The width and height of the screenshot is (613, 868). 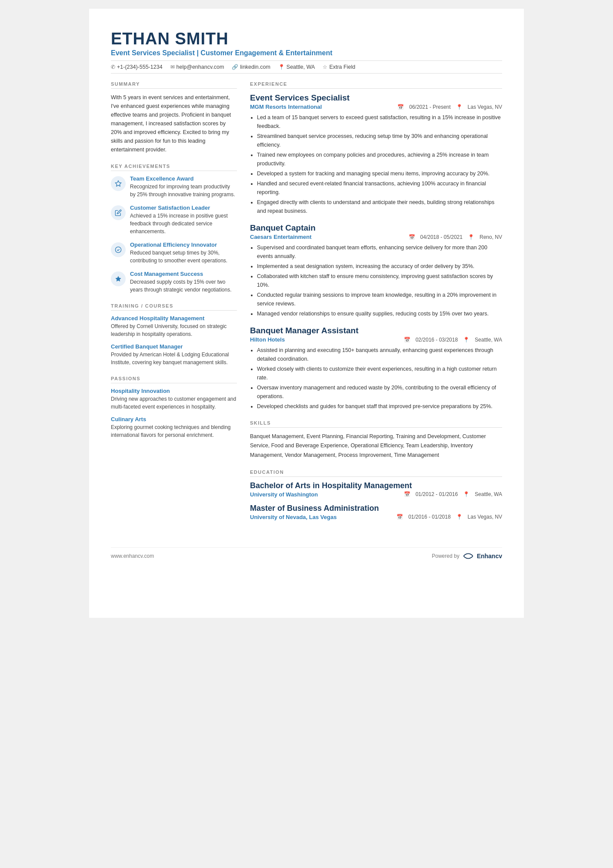 I want to click on achievement-item-2: Operational Efficiency Innovator Reduced…, so click(x=174, y=253).